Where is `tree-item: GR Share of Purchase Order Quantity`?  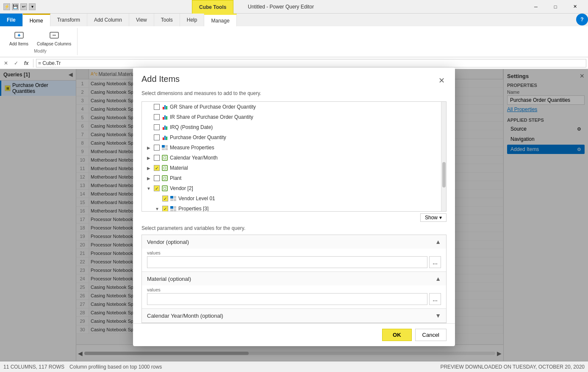
tree-item: GR Share of Purchase Order Quantity is located at coordinates (291, 107).